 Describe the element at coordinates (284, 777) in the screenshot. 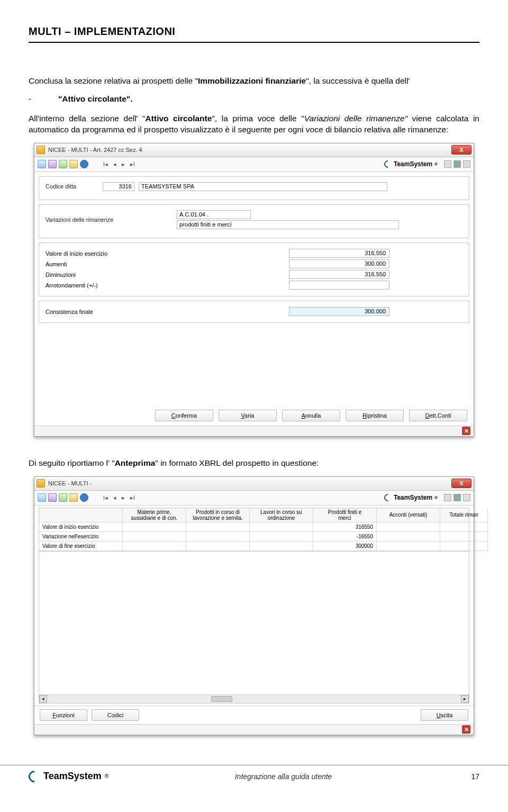

I see `footer-center-text: Integrazione alla guida utente` at that location.